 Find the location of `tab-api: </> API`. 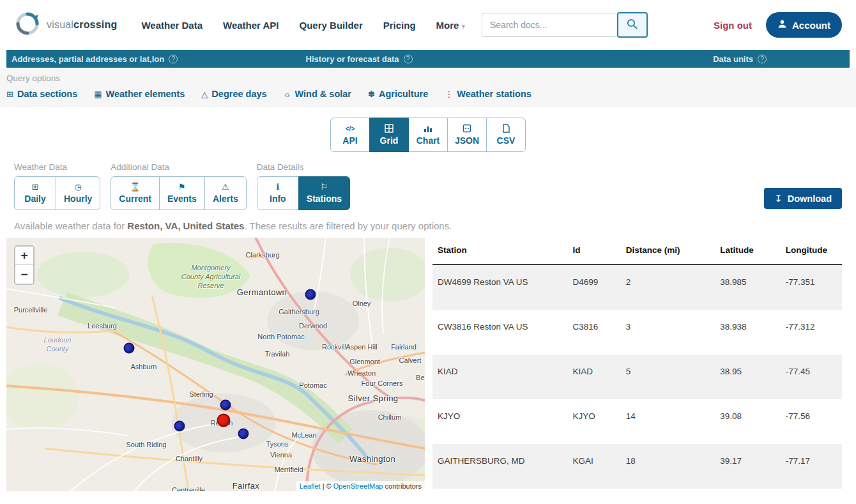

tab-api: </> API is located at coordinates (350, 135).